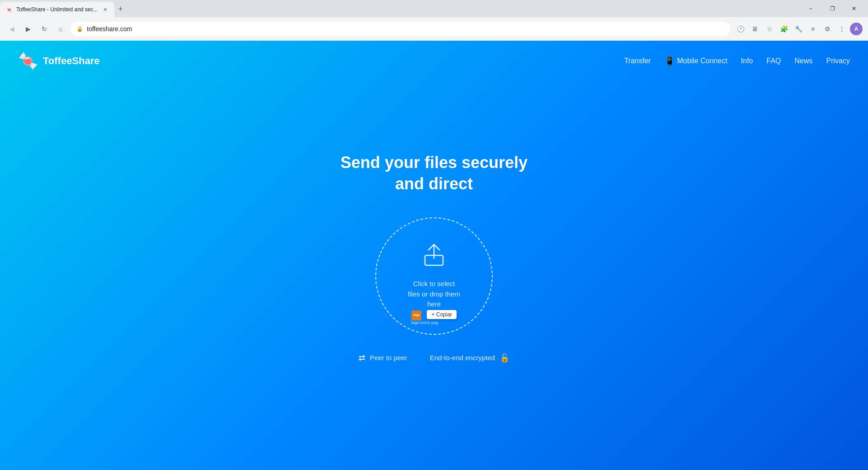 This screenshot has height=470, width=868. I want to click on bookmark-icon: ☆, so click(769, 29).